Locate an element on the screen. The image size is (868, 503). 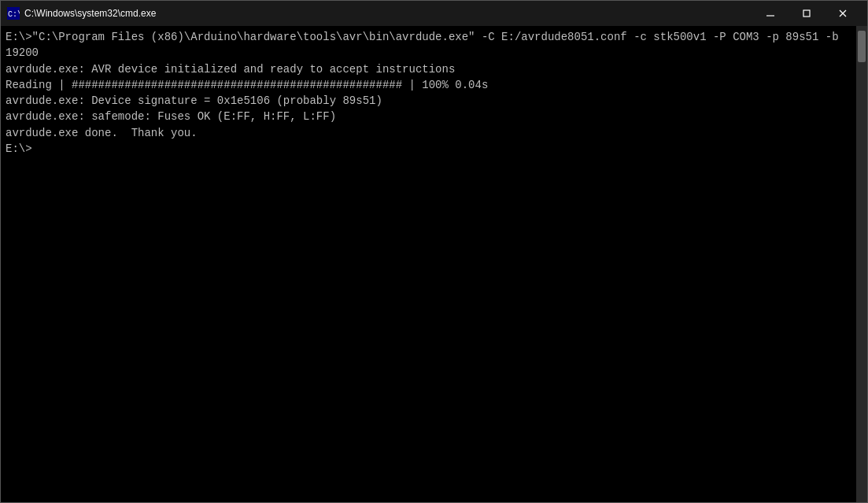
restore-button is located at coordinates (807, 13).